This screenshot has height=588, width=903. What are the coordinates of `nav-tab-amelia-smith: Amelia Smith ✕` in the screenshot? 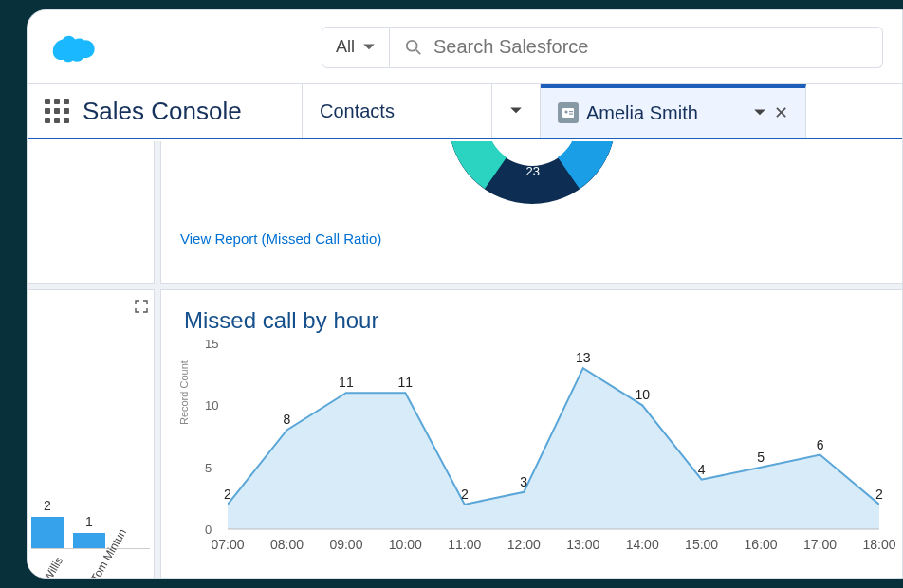 It's located at (673, 111).